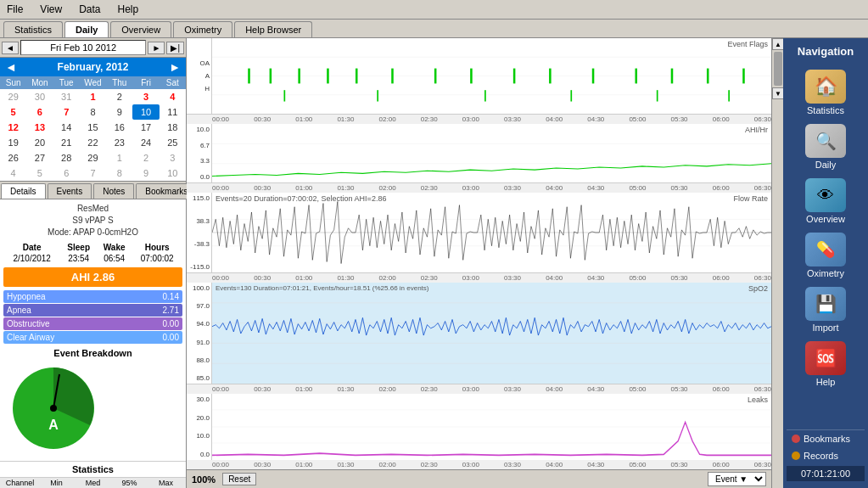 The image size is (868, 488). I want to click on tab-daily: Daily, so click(87, 29).